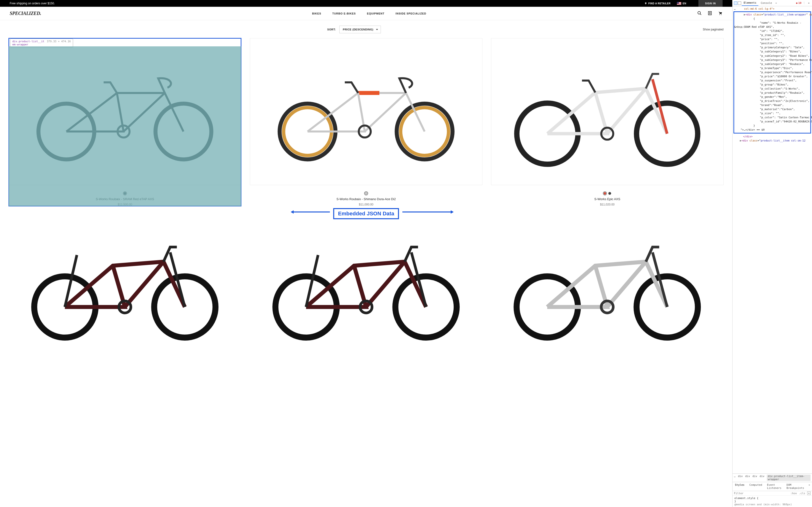 The image size is (812, 507). I want to click on pin-icon, so click(646, 3).